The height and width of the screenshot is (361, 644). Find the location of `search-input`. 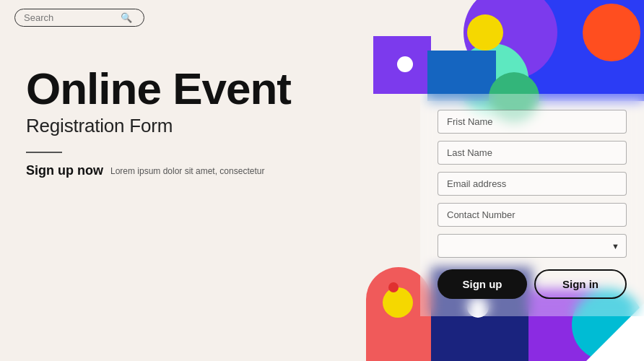

search-input is located at coordinates (71, 17).